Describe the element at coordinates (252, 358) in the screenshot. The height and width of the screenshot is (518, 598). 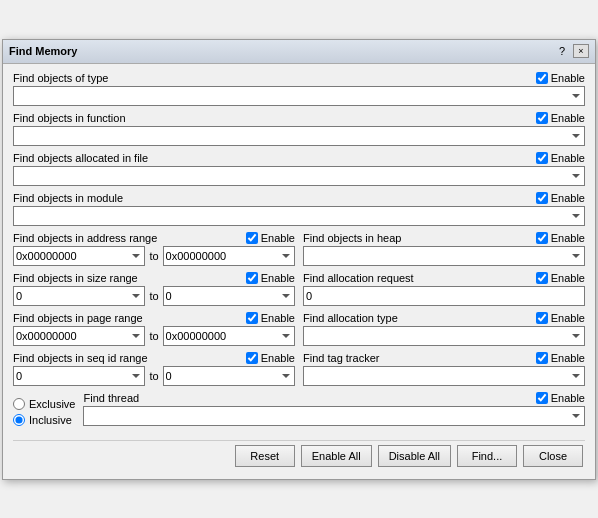
I see `find-seq-checkbox` at that location.